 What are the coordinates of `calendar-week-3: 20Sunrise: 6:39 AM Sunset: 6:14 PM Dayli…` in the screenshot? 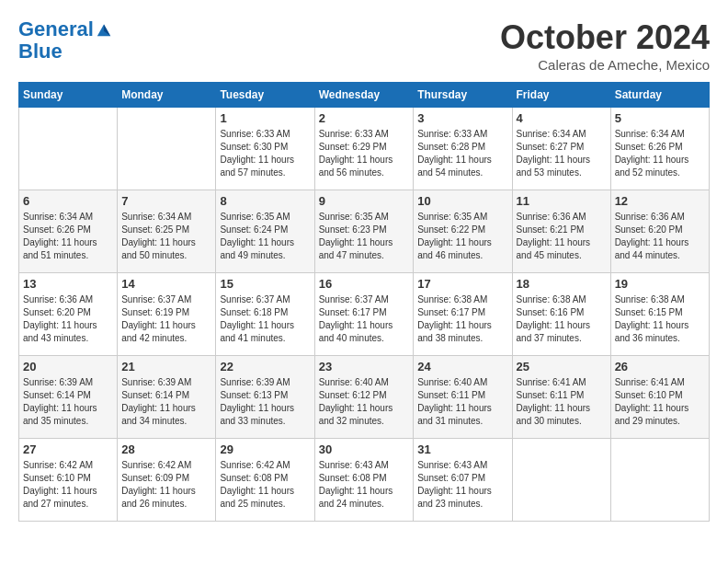 It's located at (364, 397).